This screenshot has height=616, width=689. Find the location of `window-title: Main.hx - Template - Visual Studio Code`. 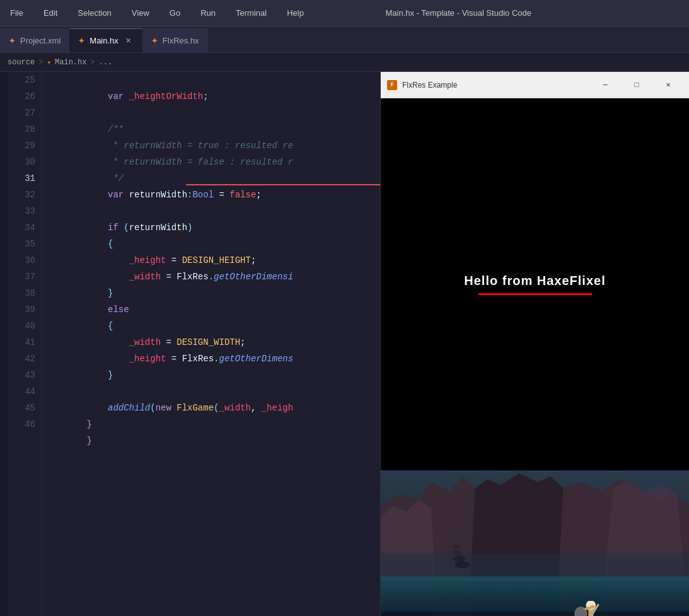

window-title: Main.hx - Template - Visual Studio Code is located at coordinates (459, 13).